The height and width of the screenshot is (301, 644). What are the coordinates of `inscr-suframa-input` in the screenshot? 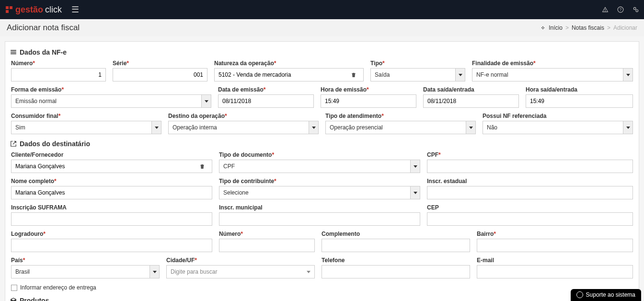 It's located at (112, 219).